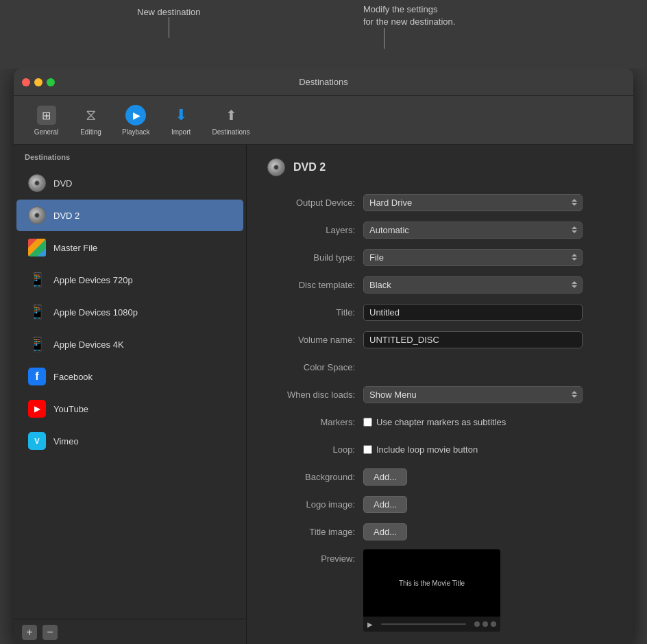  Describe the element at coordinates (473, 230) in the screenshot. I see `layers-select: Automatic Single Layer Double Layer` at that location.